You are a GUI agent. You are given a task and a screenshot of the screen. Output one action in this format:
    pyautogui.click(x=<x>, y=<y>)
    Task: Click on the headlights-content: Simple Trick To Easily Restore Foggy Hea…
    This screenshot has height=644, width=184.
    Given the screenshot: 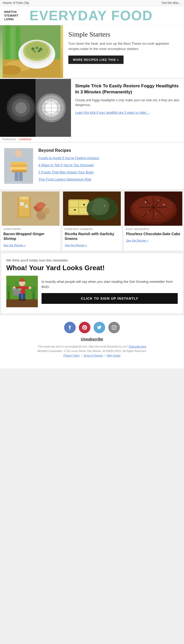 What is the action you would take?
    pyautogui.click(x=127, y=108)
    